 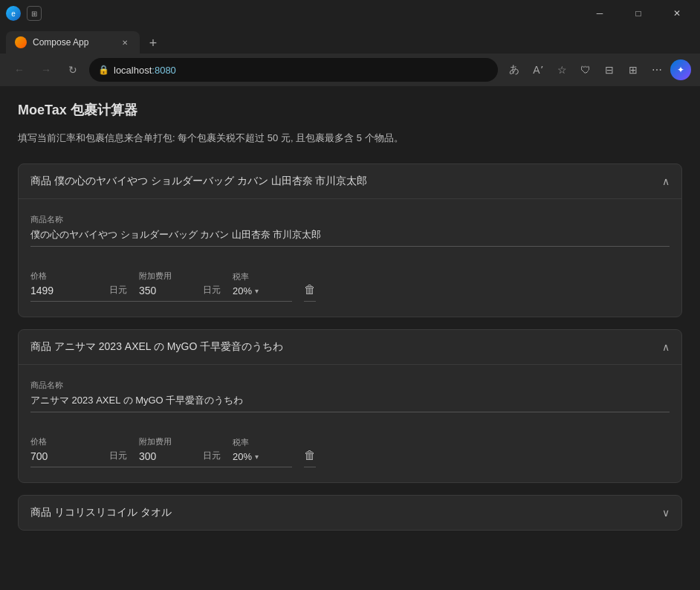 I want to click on tax-label-1: 税率, so click(x=262, y=276).